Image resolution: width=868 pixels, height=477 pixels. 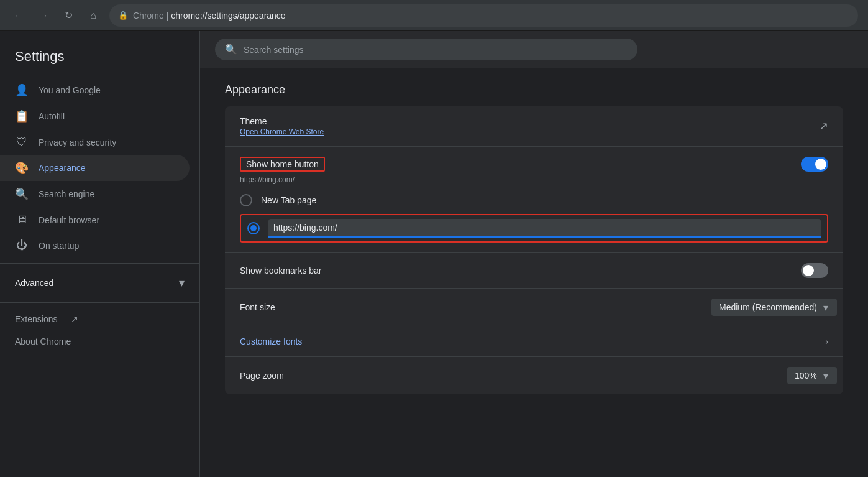 I want to click on site-name: Chrome, so click(x=148, y=16).